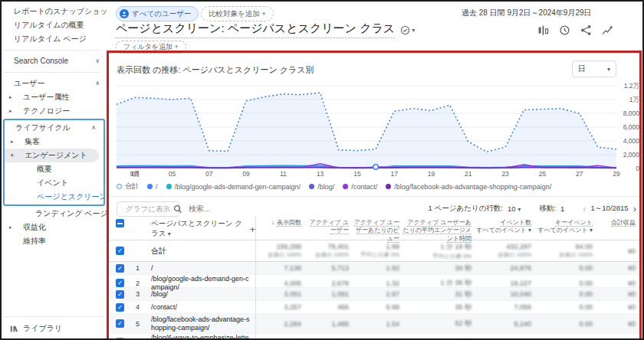  What do you see at coordinates (562, 227) in the screenshot?
I see `column-header: キーイベントすべてのイベント ▾` at bounding box center [562, 227].